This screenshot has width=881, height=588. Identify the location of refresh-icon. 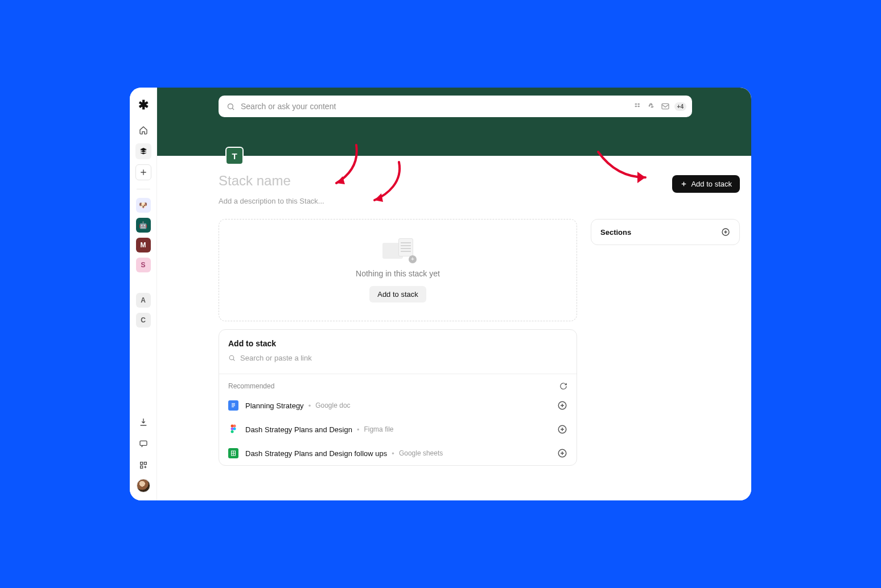
(563, 386).